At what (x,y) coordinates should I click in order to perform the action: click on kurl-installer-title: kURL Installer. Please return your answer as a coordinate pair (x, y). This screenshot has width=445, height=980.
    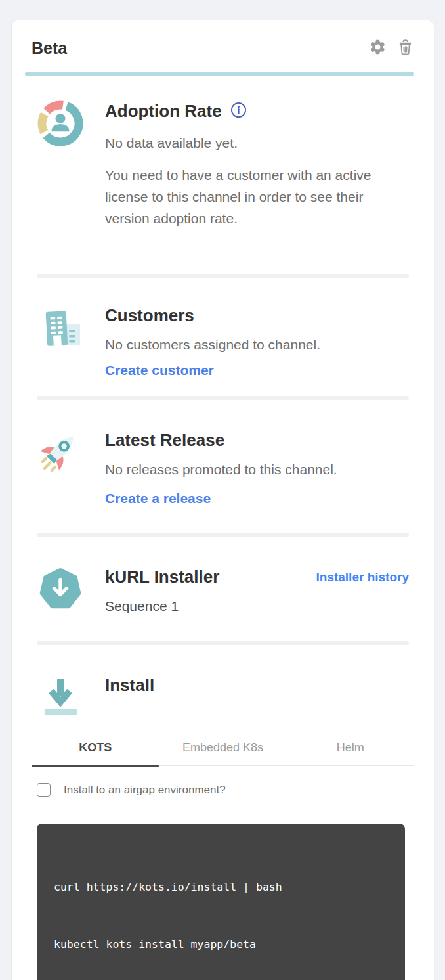
    Looking at the image, I should click on (162, 577).